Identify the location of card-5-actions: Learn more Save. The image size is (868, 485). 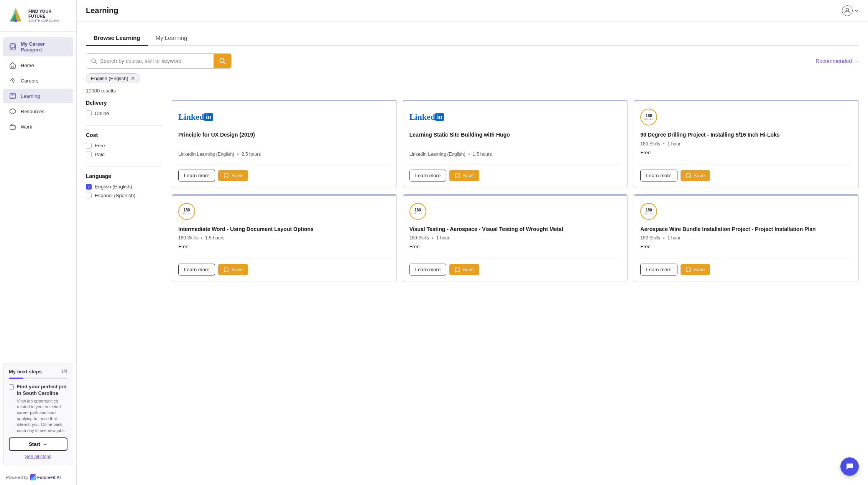
(515, 269).